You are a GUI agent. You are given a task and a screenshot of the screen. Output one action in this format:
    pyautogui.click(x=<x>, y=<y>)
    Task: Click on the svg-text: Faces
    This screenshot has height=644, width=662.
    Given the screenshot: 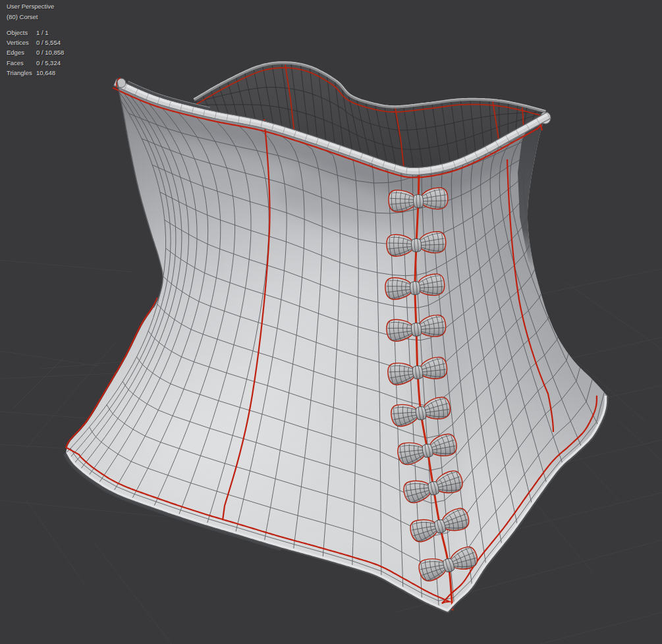 What is the action you would take?
    pyautogui.click(x=15, y=63)
    